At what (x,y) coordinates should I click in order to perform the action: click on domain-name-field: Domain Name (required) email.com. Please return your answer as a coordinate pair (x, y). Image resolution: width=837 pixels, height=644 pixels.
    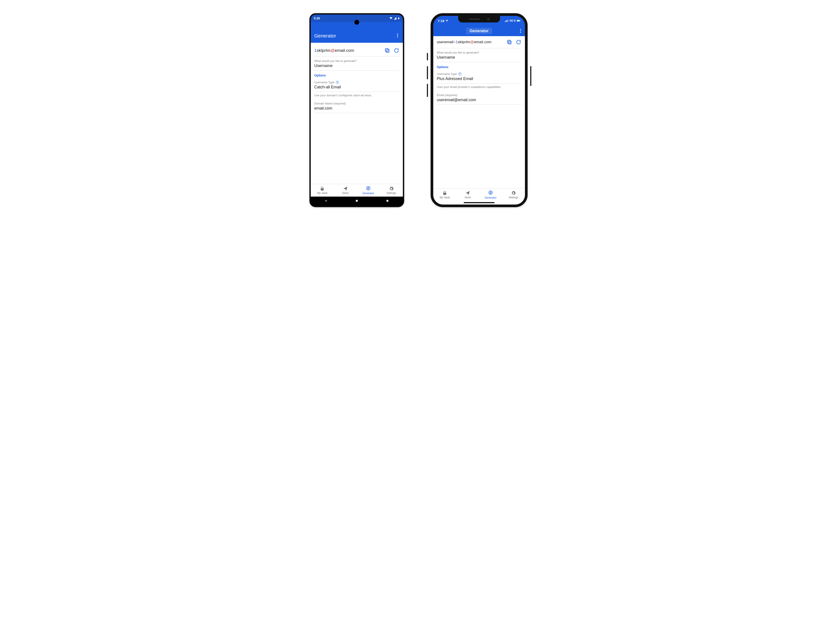
    Looking at the image, I should click on (357, 106).